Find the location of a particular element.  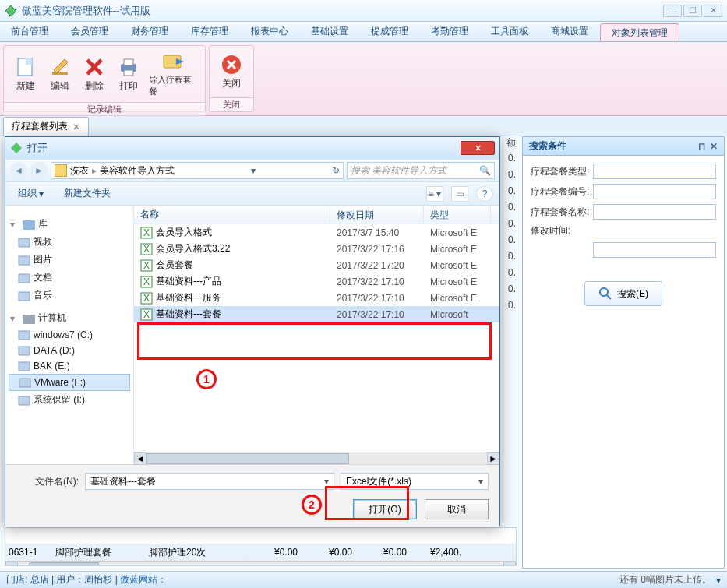

input-name is located at coordinates (655, 212).